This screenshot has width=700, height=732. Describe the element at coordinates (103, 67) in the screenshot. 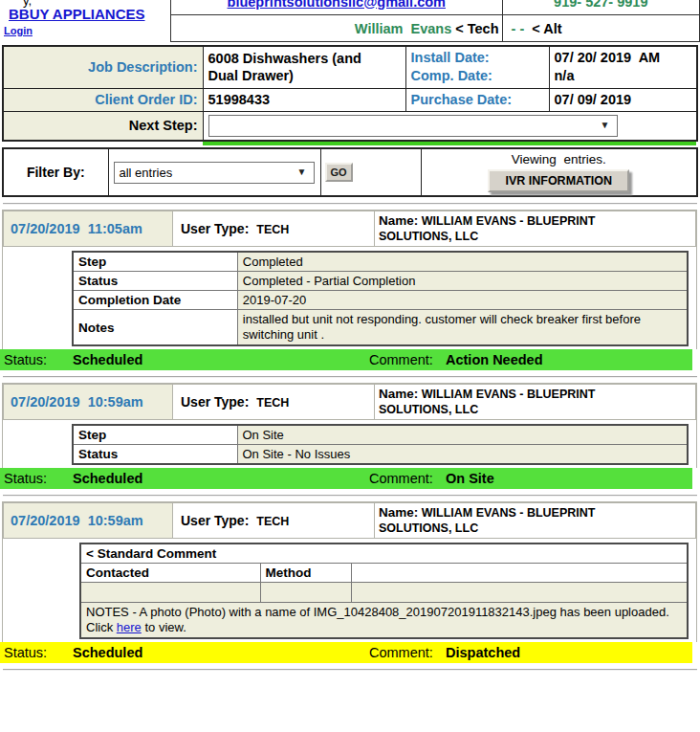

I see `job-description-label: Job Description:` at that location.